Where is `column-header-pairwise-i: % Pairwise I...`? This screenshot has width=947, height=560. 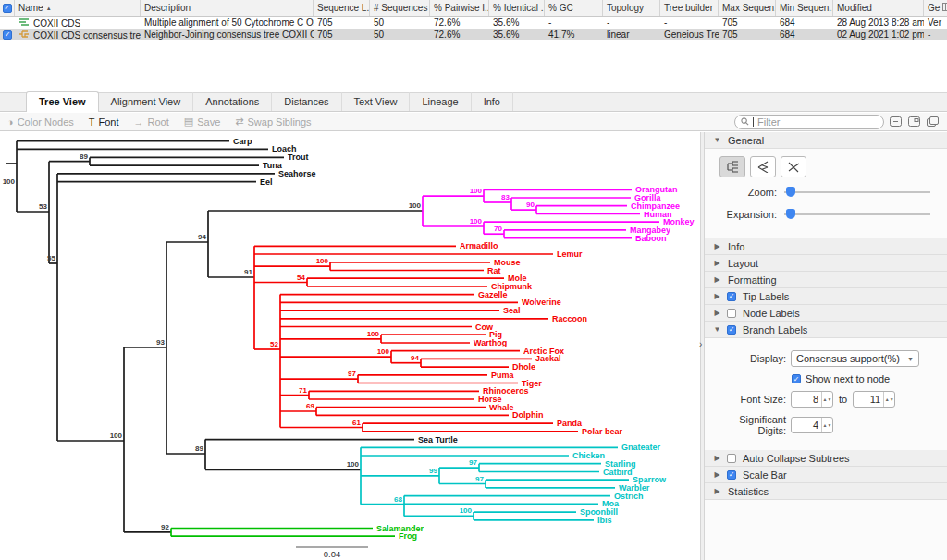 column-header-pairwise-i: % Pairwise I... is located at coordinates (460, 7).